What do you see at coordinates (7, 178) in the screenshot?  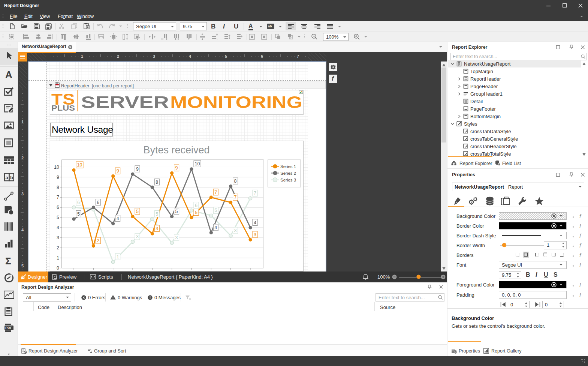 I see `svg-text: a` at bounding box center [7, 178].